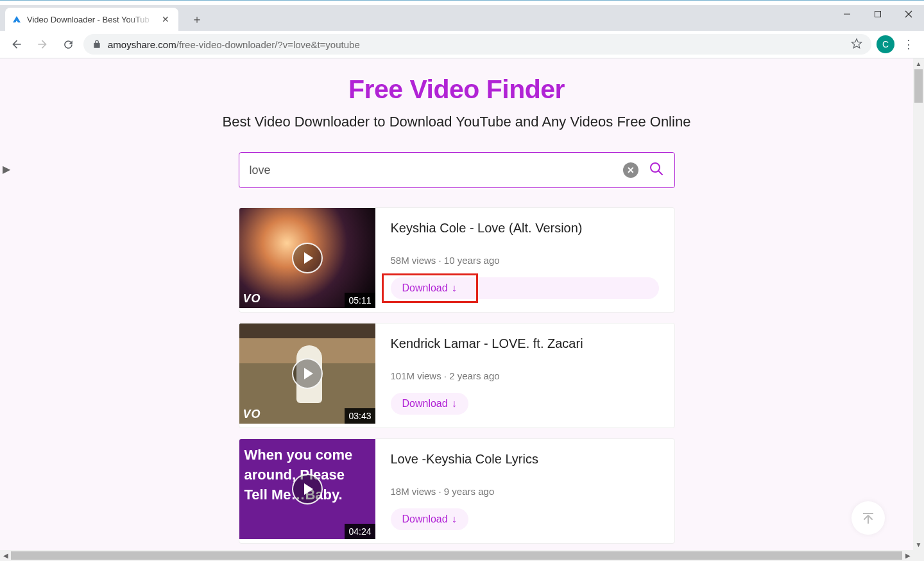  Describe the element at coordinates (868, 518) in the screenshot. I see `scroll-to-top-button` at that location.